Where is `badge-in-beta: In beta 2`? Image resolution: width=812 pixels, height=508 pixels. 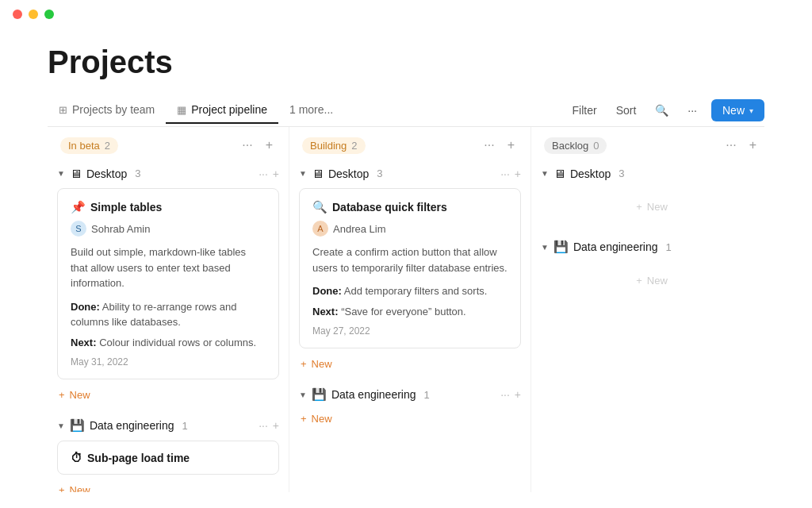 badge-in-beta: In beta 2 is located at coordinates (89, 146).